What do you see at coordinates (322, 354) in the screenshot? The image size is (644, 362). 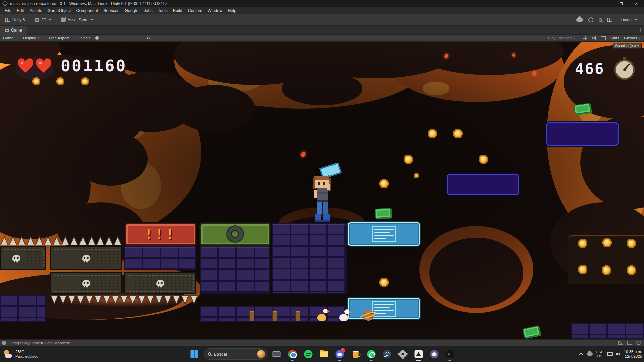 I see `windows-taskbar: 26°C Parc. nublado Buscar 1 >_ ESP` at bounding box center [322, 354].